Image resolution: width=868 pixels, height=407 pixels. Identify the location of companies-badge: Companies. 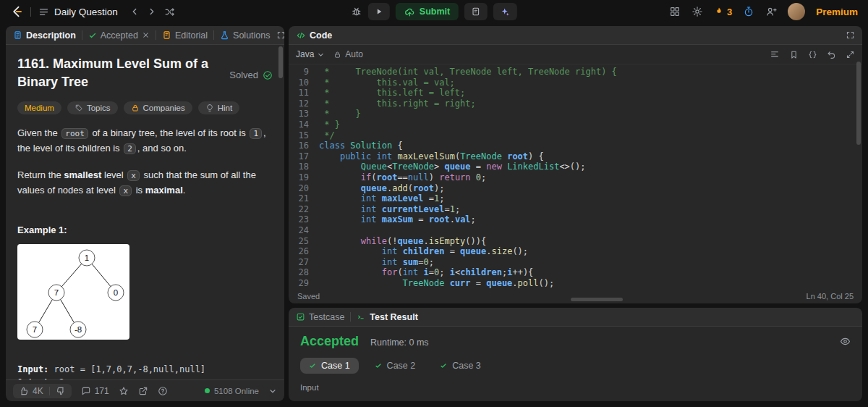
(158, 108).